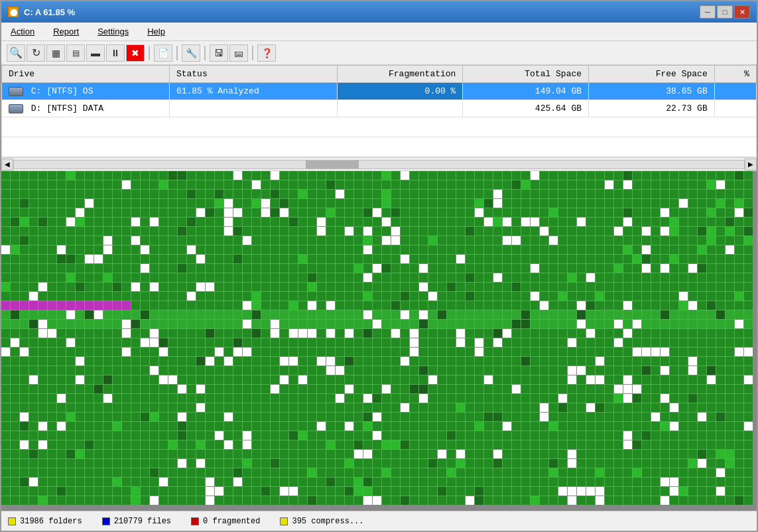  I want to click on table-header-row: Drive Status Fragmentation Total Space F…, so click(379, 74).